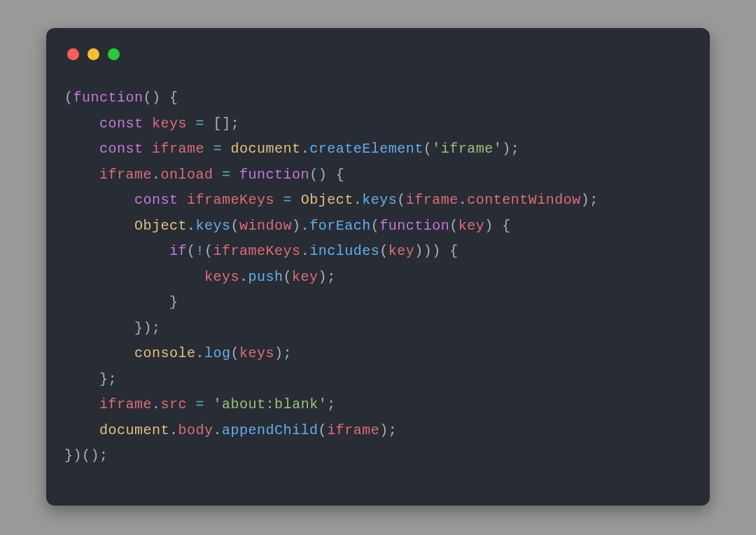 This screenshot has width=756, height=535. What do you see at coordinates (378, 98) in the screenshot?
I see `code-line: (function() {` at bounding box center [378, 98].